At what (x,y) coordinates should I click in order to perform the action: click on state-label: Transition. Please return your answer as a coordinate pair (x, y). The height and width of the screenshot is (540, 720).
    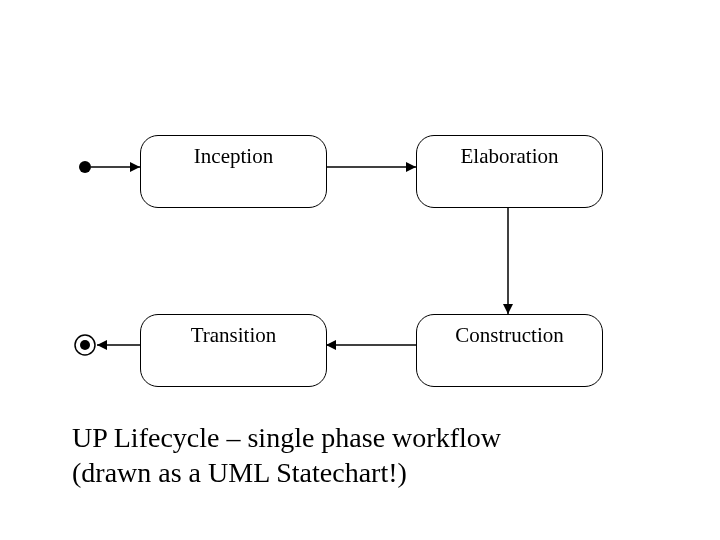
    Looking at the image, I should click on (234, 336).